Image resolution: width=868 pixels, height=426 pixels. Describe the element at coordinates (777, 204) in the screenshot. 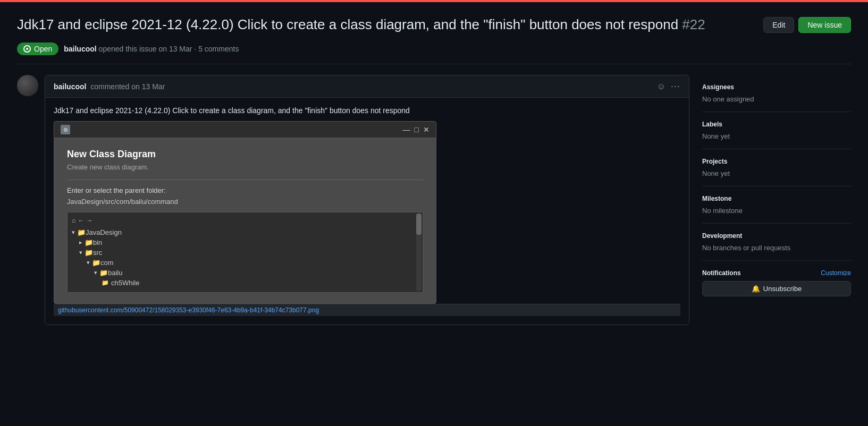

I see `sidebar: Assignees No one assigned Labels None ye…` at that location.